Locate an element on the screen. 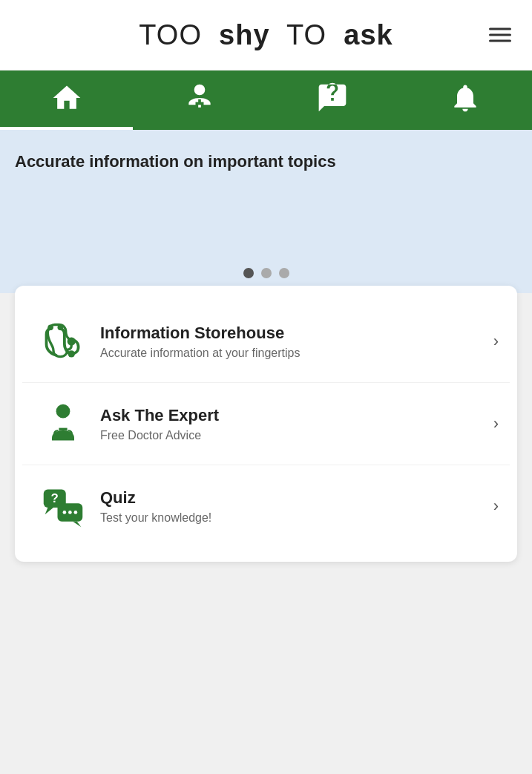 The height and width of the screenshot is (774, 532). bottom-navbar is located at coordinates (266, 100).